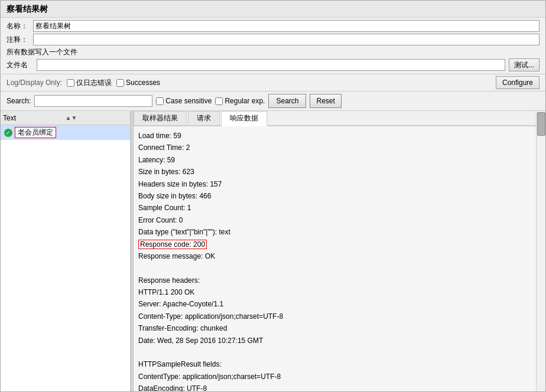 This screenshot has width=546, height=392. Describe the element at coordinates (273, 46) in the screenshot. I see `name-section: 名称： 注释： 所有数据写入一个文件 文件名 测试...` at that location.